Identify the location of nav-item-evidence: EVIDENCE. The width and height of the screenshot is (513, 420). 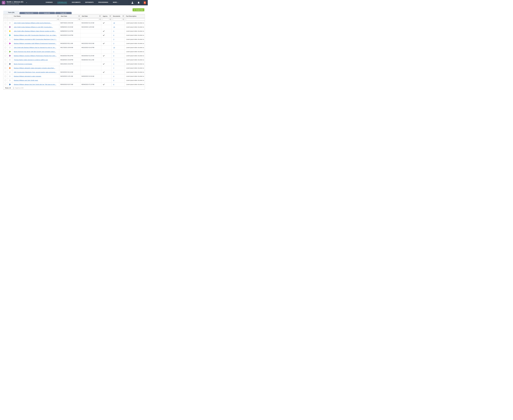
(49, 3).